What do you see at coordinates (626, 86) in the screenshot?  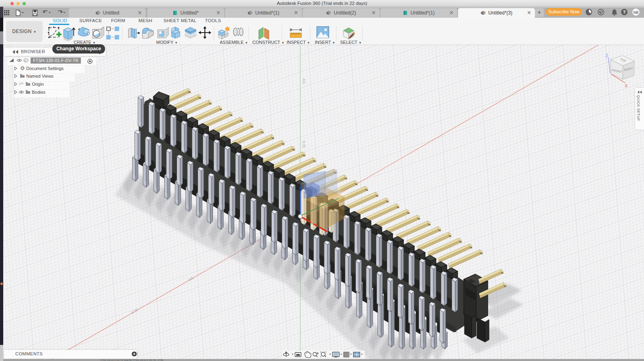 I see `svg-text: X` at bounding box center [626, 86].